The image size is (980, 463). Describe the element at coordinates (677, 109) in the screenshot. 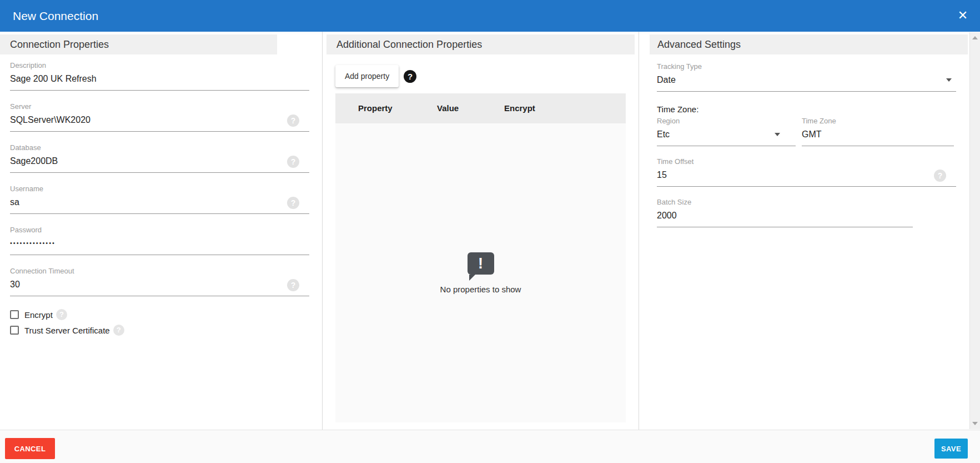

I see `time-zone-group-label: Time Zone:` at that location.